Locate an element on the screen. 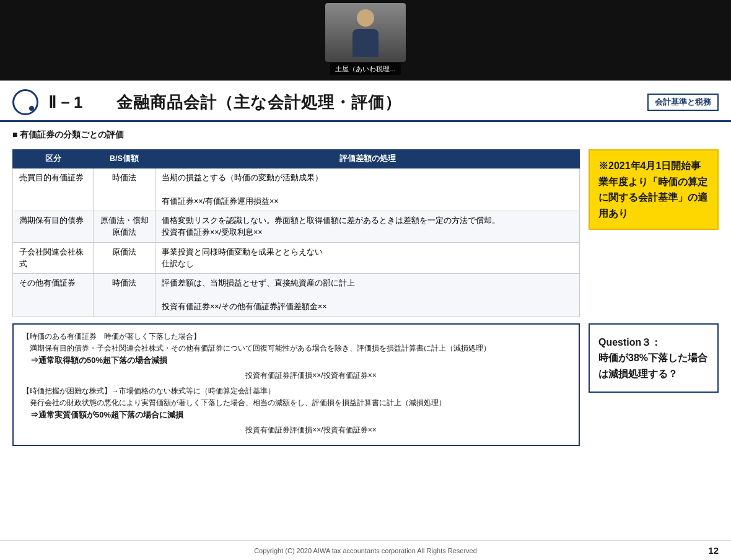 This screenshot has width=731, height=560. row4-category: その他有価証券 is located at coordinates (53, 295).